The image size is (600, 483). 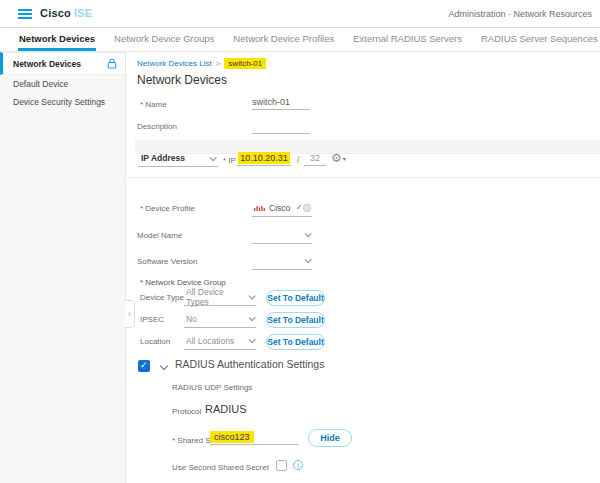 I want to click on shared-secret-input: cisco123, so click(x=254, y=438).